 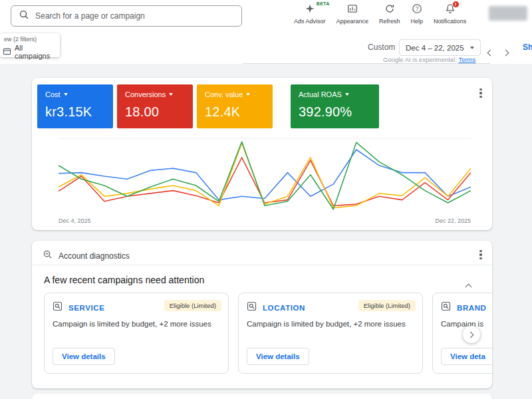 What do you see at coordinates (440, 48) in the screenshot?
I see `date-range-picker: Dec 4 – 22, 2025` at bounding box center [440, 48].